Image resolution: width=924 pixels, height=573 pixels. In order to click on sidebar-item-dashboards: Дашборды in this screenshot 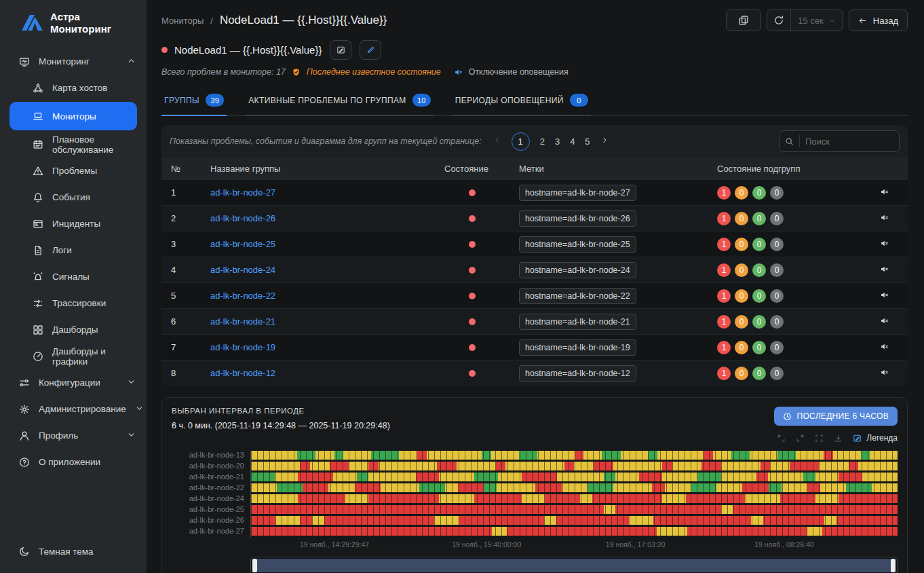, I will do `click(73, 330)`.